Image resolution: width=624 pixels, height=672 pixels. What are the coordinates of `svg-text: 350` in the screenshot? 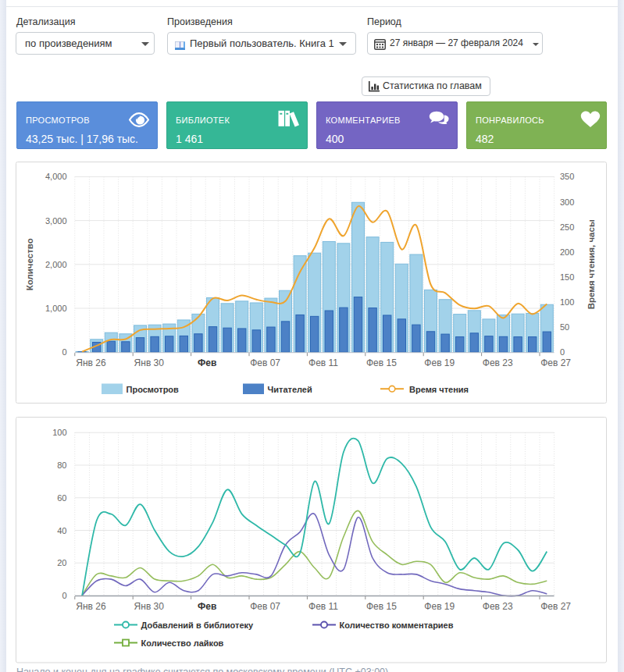 It's located at (567, 176).